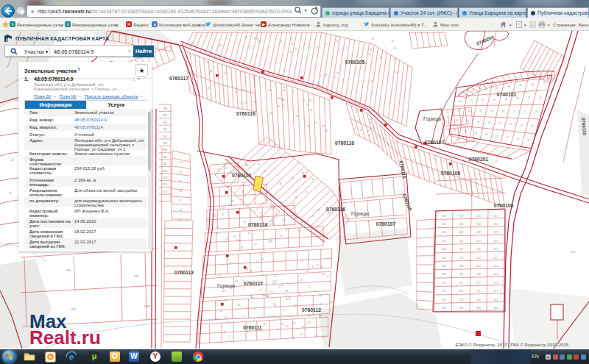  What do you see at coordinates (179, 78) in the screenshot?
I see `svg-text: 0760117` at bounding box center [179, 78].